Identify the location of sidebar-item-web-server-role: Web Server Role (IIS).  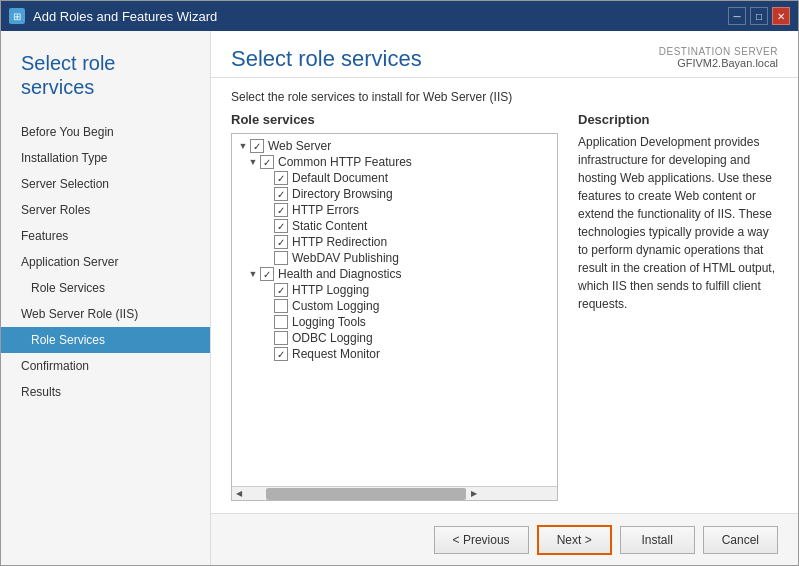
(106, 314).